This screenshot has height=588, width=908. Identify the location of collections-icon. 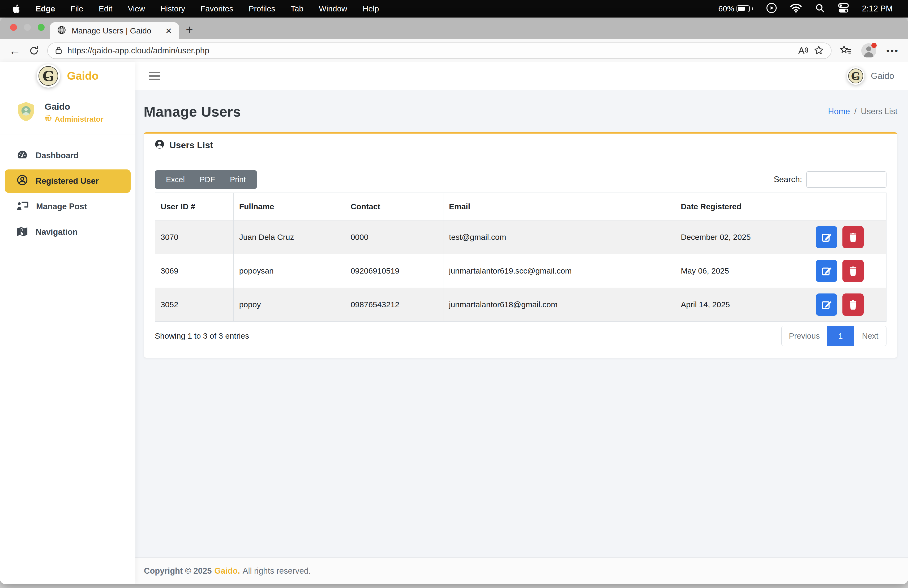
(845, 51).